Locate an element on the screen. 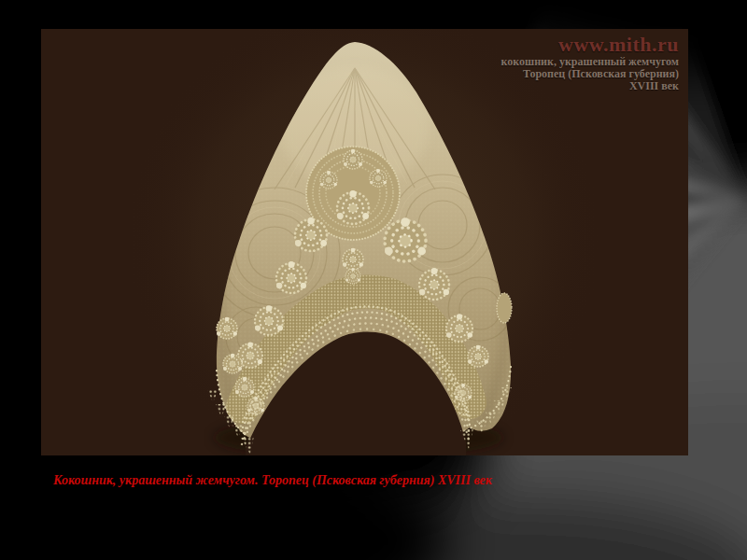 The height and width of the screenshot is (560, 747). watermark-site-url: www.mith.ru is located at coordinates (590, 45).